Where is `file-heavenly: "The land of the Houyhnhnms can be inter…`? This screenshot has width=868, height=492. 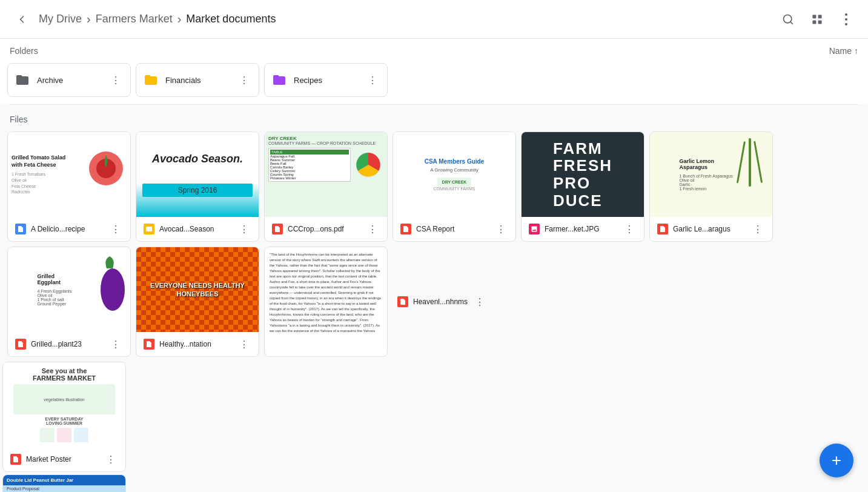
file-heavenly: "The land of the Houyhnhnms can be inter… is located at coordinates (326, 302).